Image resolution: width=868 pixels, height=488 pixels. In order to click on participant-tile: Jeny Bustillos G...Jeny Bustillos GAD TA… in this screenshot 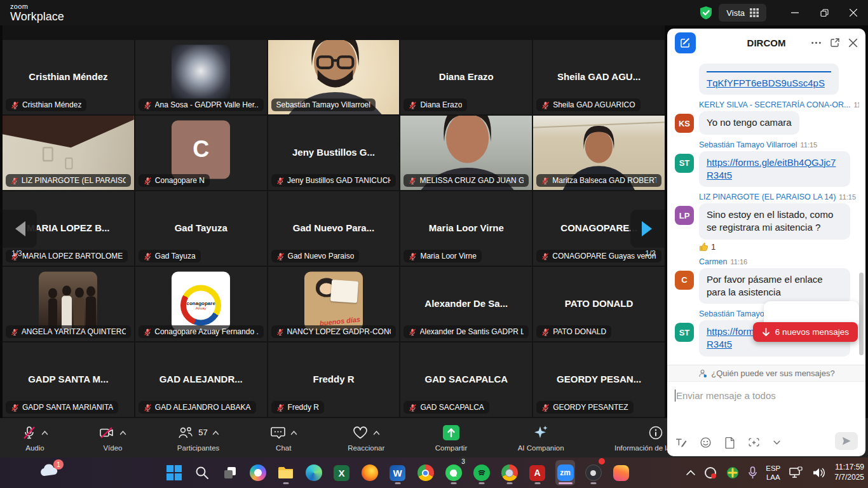, I will do `click(334, 152)`.